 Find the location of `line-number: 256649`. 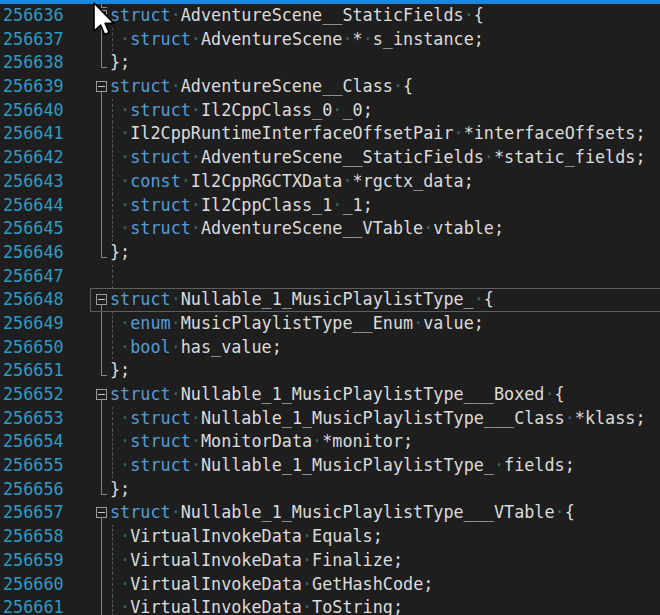

line-number: 256649 is located at coordinates (45, 324).